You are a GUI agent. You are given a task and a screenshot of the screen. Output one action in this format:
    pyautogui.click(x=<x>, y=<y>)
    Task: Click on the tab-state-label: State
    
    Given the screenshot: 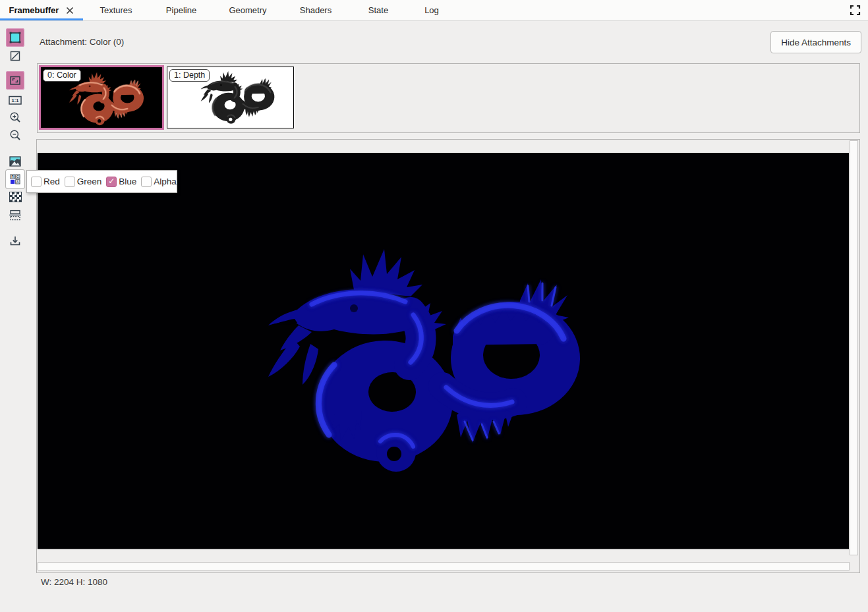 What is the action you would take?
    pyautogui.click(x=378, y=11)
    